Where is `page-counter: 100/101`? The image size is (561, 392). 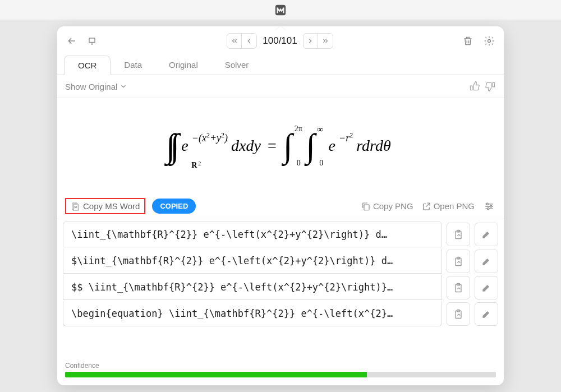 page-counter: 100/101 is located at coordinates (279, 41).